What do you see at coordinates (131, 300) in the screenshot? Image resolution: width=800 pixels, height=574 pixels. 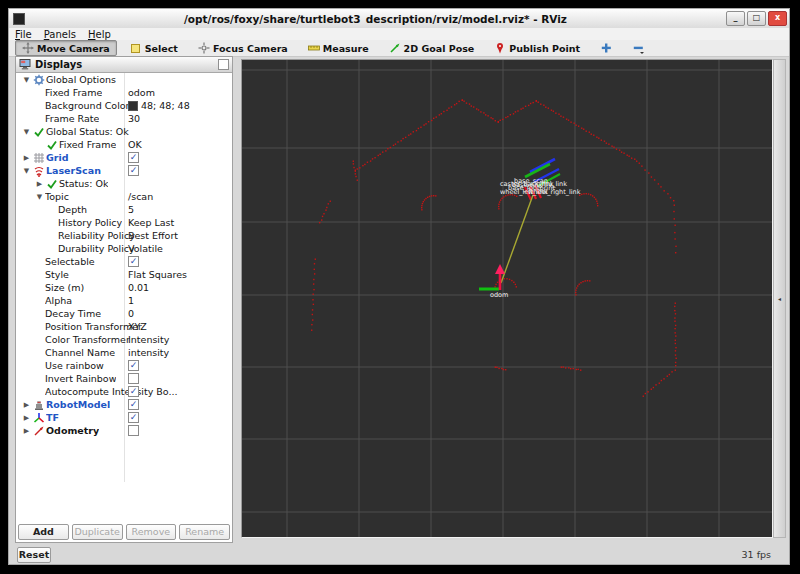 I see `tree-row-value: 1` at bounding box center [131, 300].